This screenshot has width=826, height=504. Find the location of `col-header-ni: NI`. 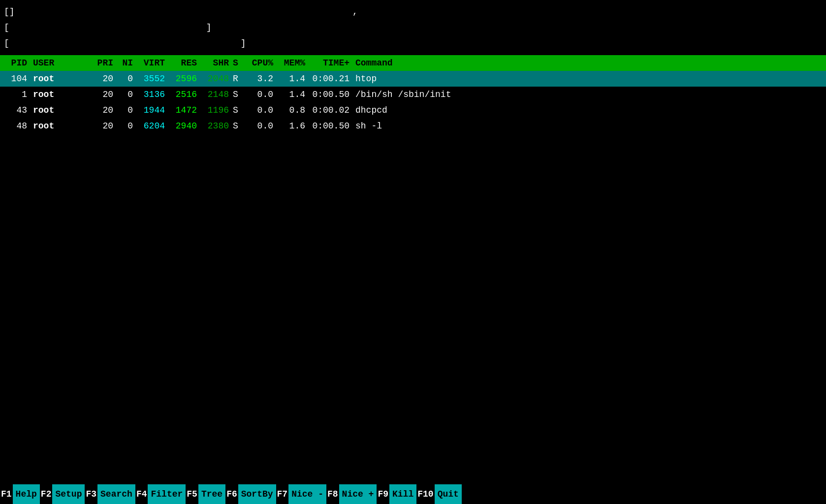

col-header-ni: NI is located at coordinates (127, 63).